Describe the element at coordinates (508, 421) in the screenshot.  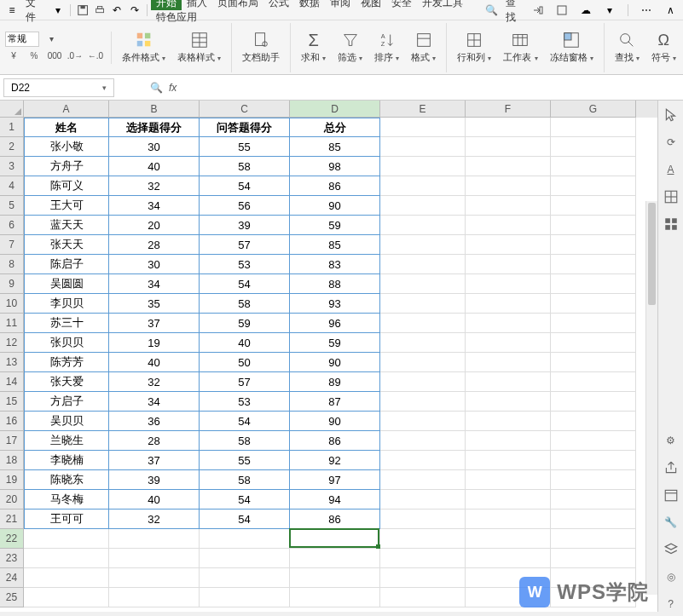
I see `cell-F16` at that location.